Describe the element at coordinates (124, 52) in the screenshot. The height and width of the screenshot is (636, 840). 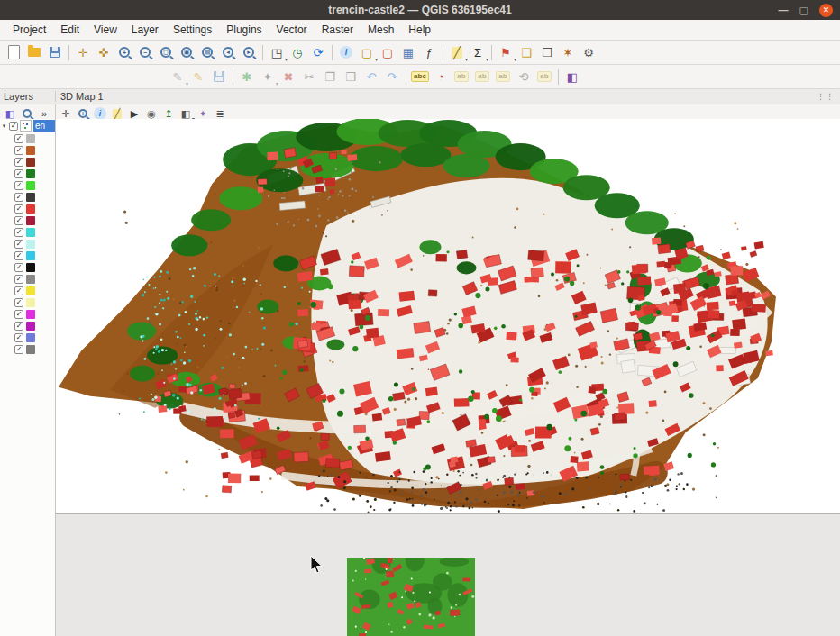
I see `zoom-in-icon: +` at that location.